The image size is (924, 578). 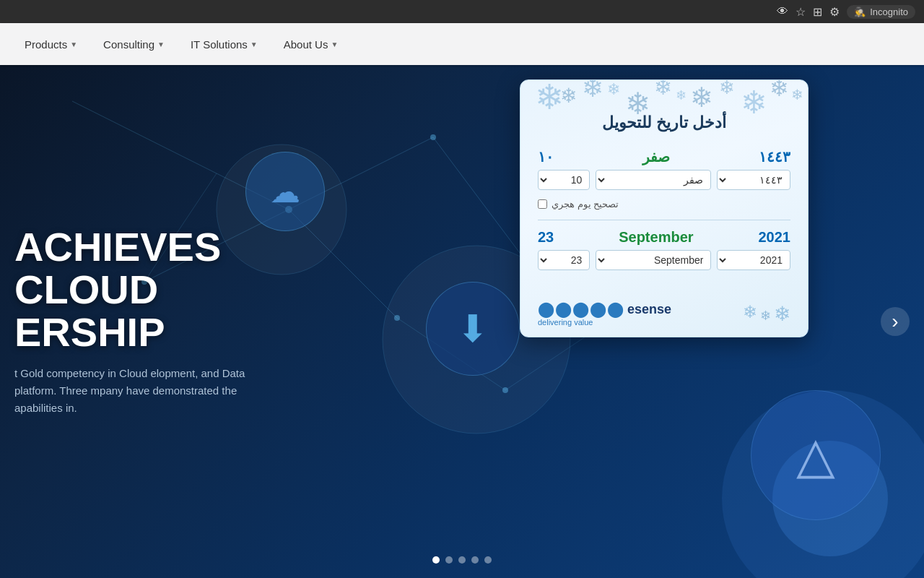 I want to click on eye-icon: 👁, so click(x=783, y=12).